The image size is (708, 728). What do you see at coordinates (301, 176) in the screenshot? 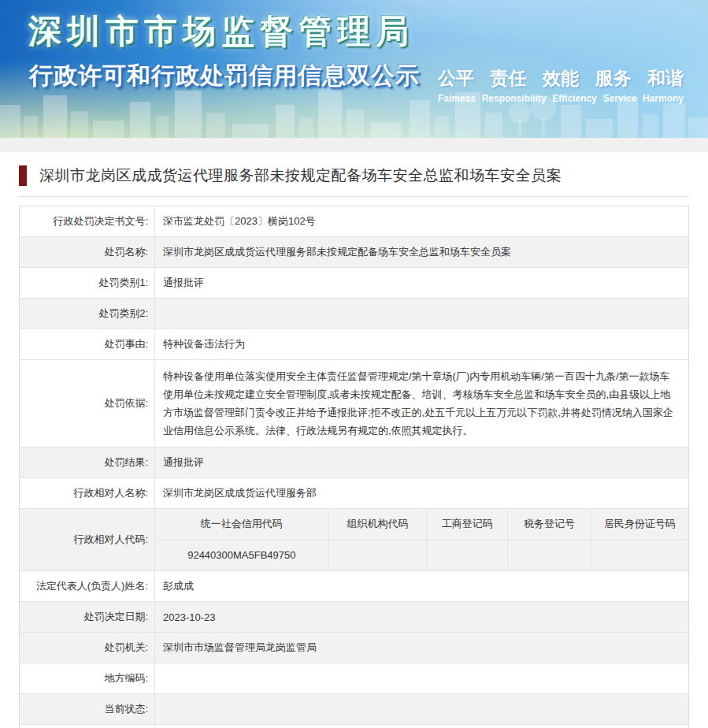
I see `page-title: 深圳市龙岗区成成货运代理服务部未按规定配备场车安全总监和场车安全员案` at bounding box center [301, 176].